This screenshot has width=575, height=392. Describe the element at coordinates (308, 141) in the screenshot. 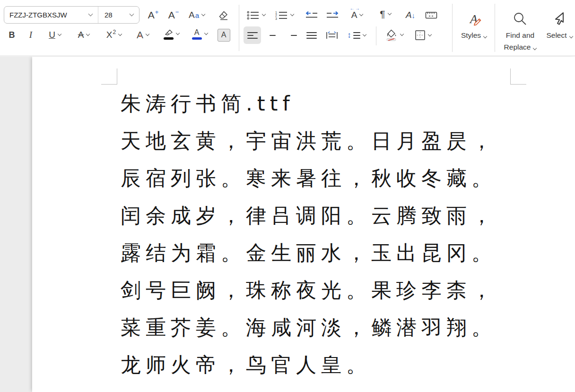

I see `text-line: 天地玄黄，宇宙洪荒。日月盈昃，` at that location.